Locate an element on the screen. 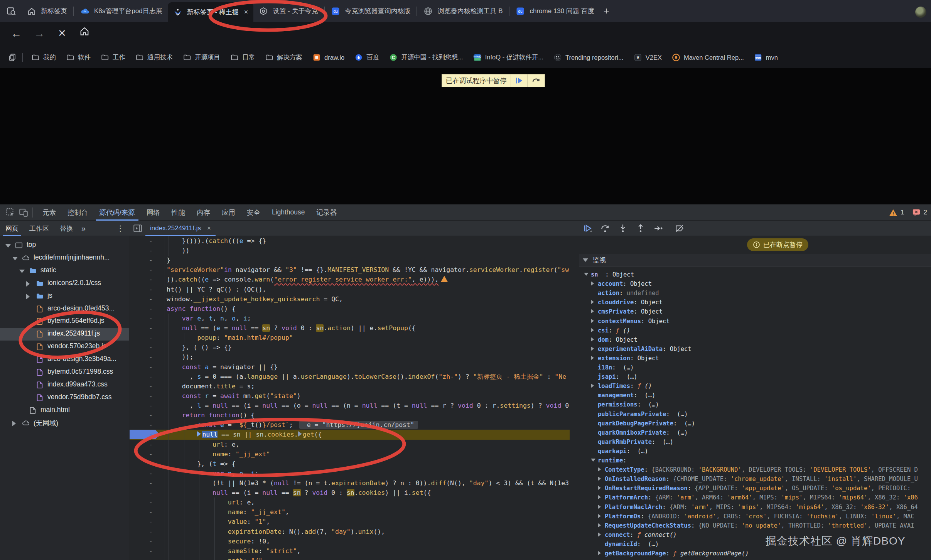  device-toolbar-icon is located at coordinates (24, 213).